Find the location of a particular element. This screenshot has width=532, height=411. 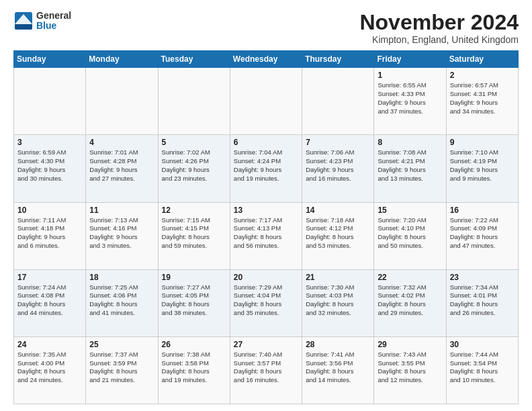

day-info: Sunrise: 7:04 AM Sunset: 4:24 PM Dayligh… is located at coordinates (266, 165).